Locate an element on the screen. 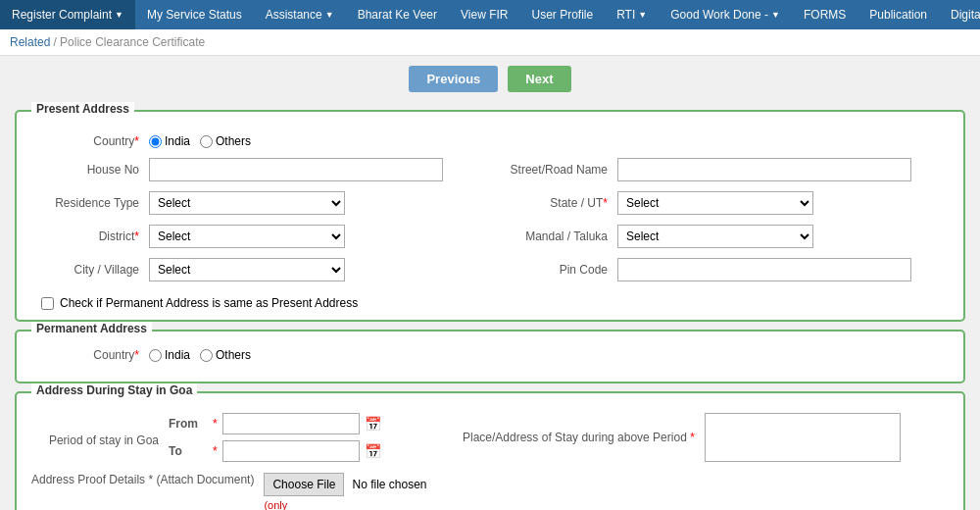 The width and height of the screenshot is (980, 510). district-row: District* Select is located at coordinates (256, 236).